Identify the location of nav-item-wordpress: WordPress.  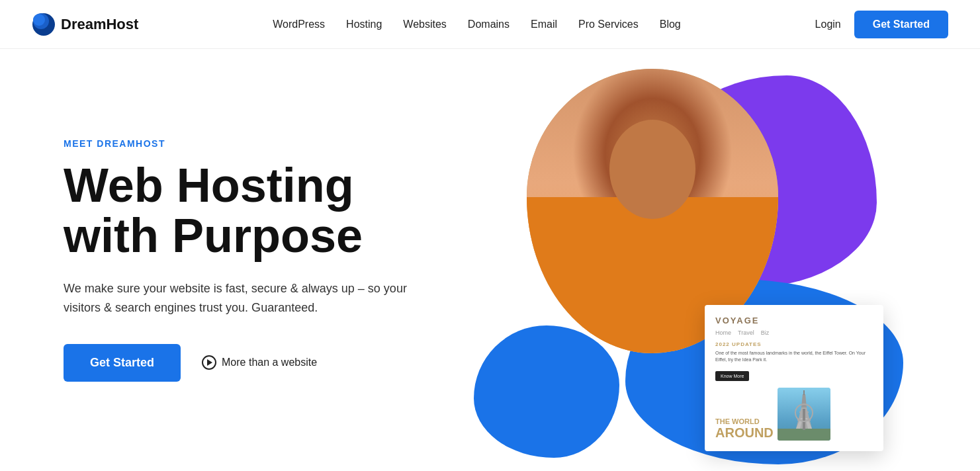
(299, 24).